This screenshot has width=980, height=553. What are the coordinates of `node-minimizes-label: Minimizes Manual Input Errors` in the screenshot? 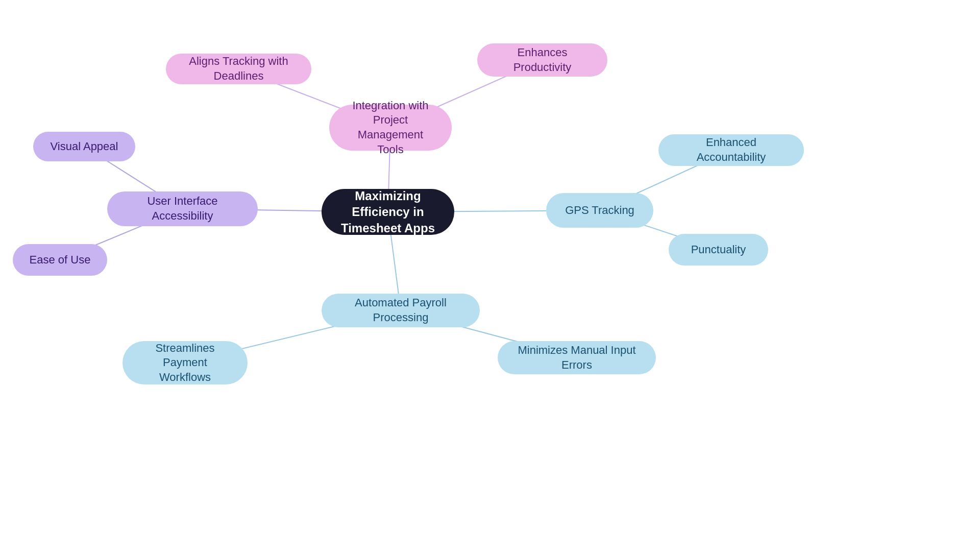 It's located at (577, 357).